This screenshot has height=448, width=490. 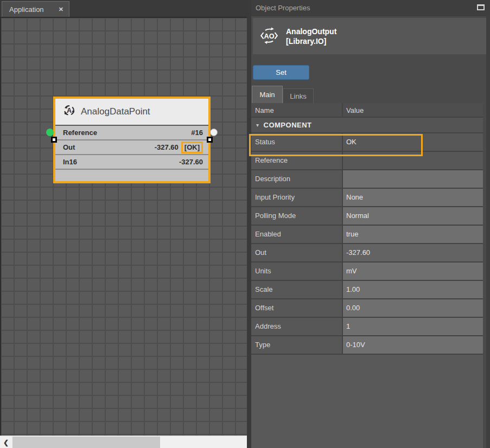 I want to click on block-header: A AnalogDataPoint, so click(x=132, y=112).